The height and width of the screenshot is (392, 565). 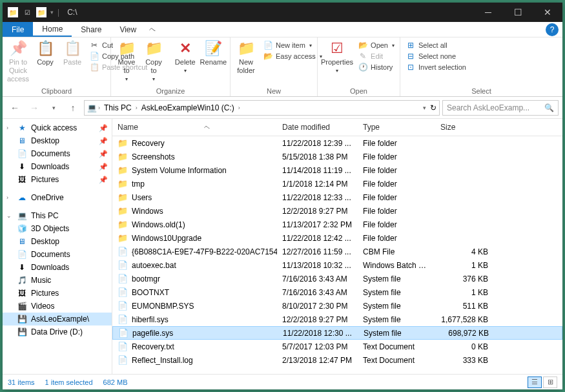 I want to click on details-view-button: ☰, so click(x=535, y=382).